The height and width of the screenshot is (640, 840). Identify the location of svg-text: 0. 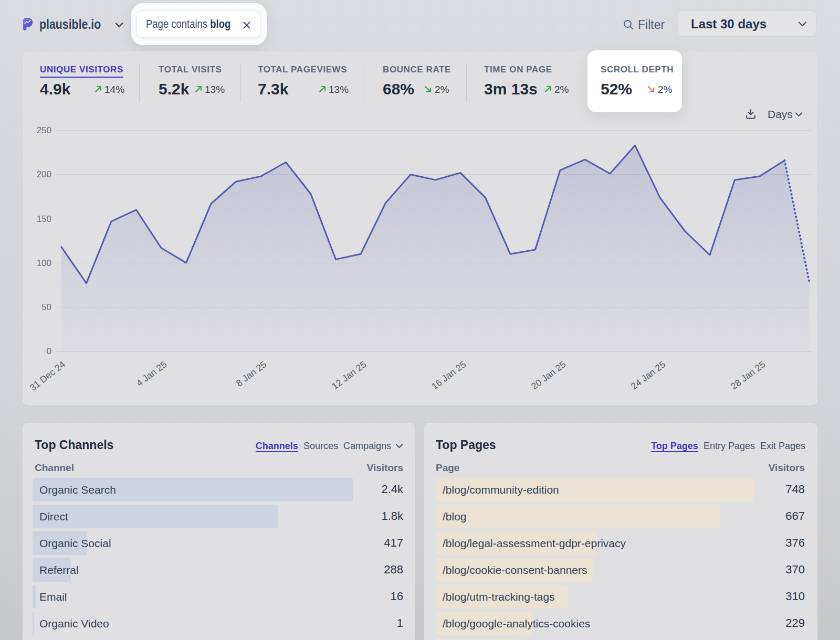
(49, 351).